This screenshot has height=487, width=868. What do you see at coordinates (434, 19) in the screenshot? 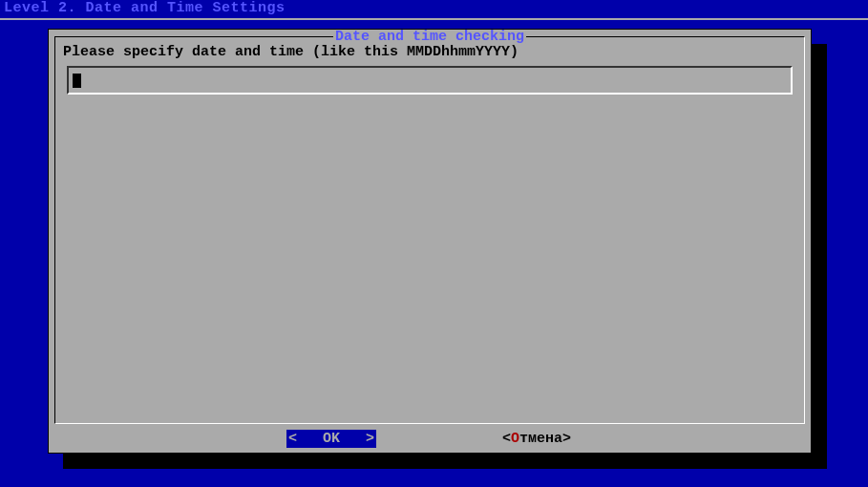
I see `title-underline` at bounding box center [434, 19].